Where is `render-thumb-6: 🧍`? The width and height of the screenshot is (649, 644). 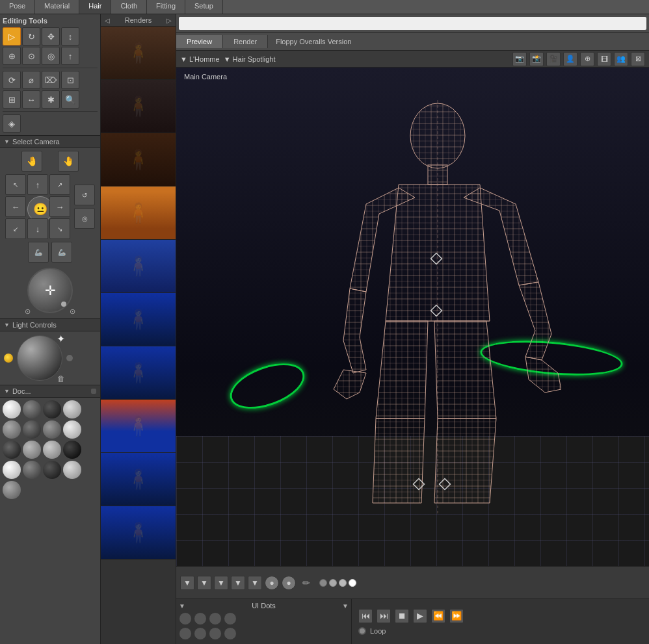 render-thumb-6: 🧍 is located at coordinates (138, 320).